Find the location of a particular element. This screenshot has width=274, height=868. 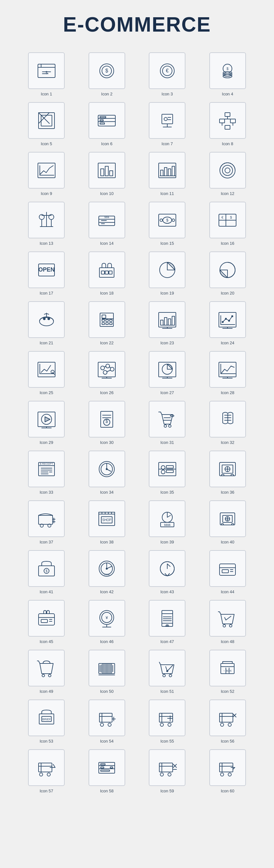

icon-box-41: $ is located at coordinates (46, 569).